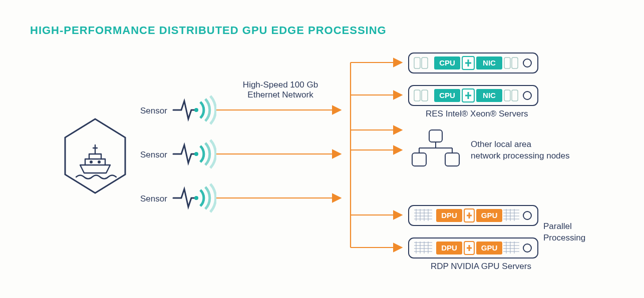  I want to click on server-xeon-2: CPU NIC, so click(473, 96).